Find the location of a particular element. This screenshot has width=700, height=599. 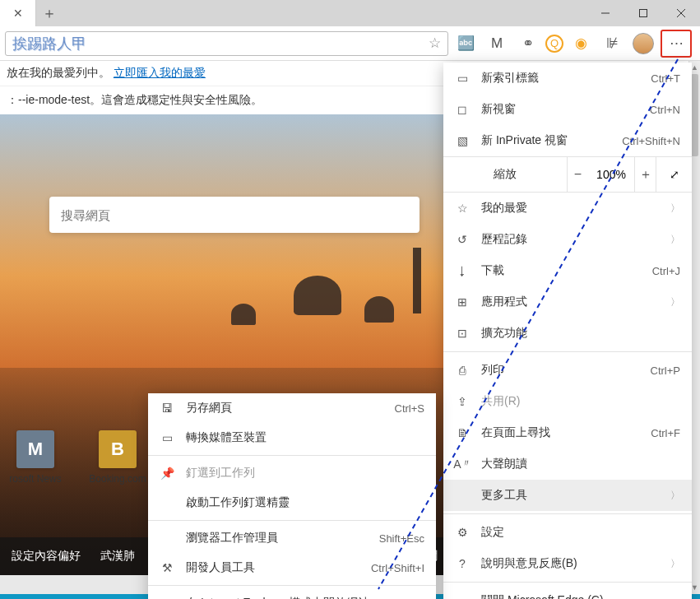

menu-extensions: ⊡ 擴充功能 is located at coordinates (568, 333).